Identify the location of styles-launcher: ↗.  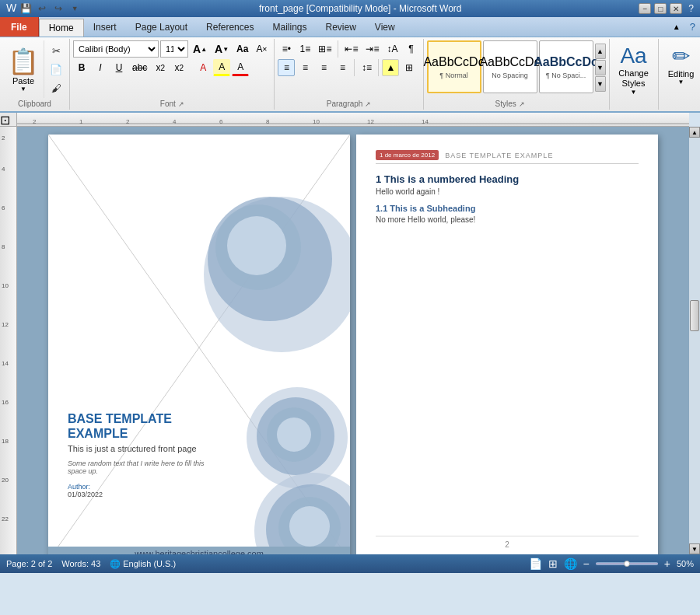
(522, 104).